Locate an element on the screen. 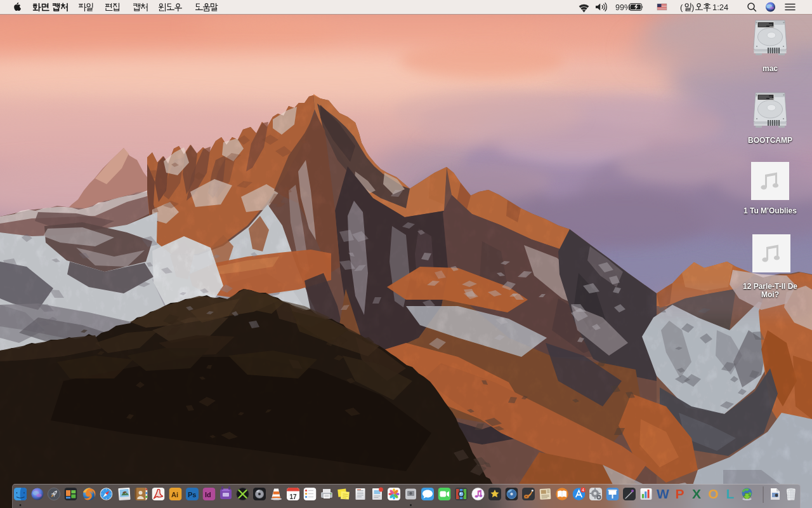 This screenshot has width=812, height=508. svg-text: X is located at coordinates (697, 494).